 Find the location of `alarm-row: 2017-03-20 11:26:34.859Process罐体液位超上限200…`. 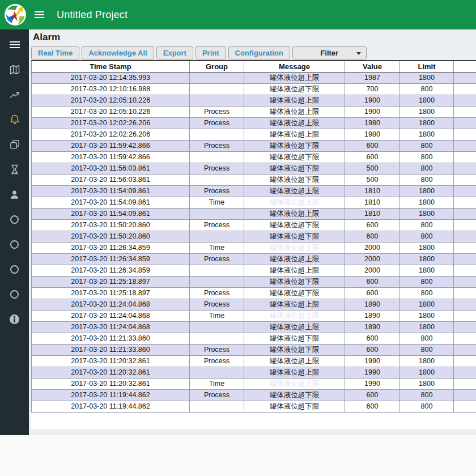

alarm-row: 2017-03-20 11:26:34.859Process罐体液位超上限200… is located at coordinates (254, 259).